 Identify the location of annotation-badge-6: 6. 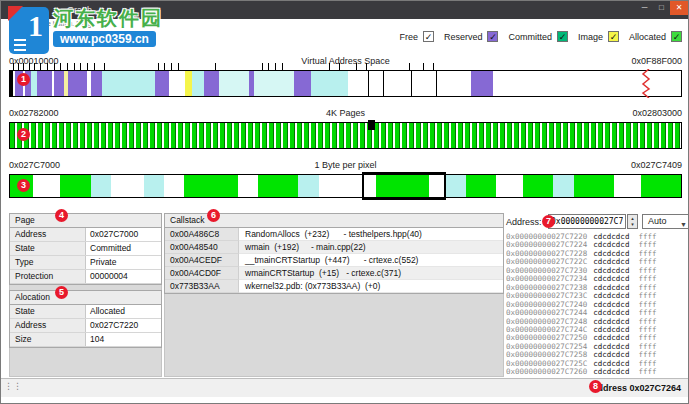
(214, 216).